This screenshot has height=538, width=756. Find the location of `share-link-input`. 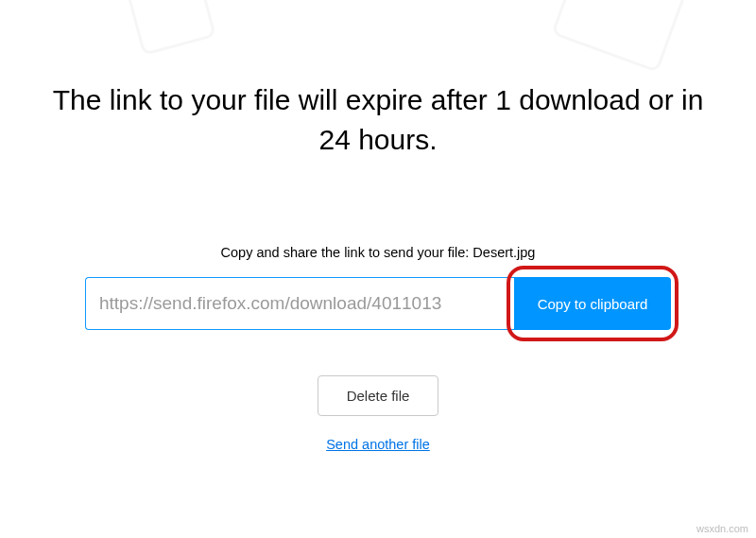

share-link-input is located at coordinates (300, 304).